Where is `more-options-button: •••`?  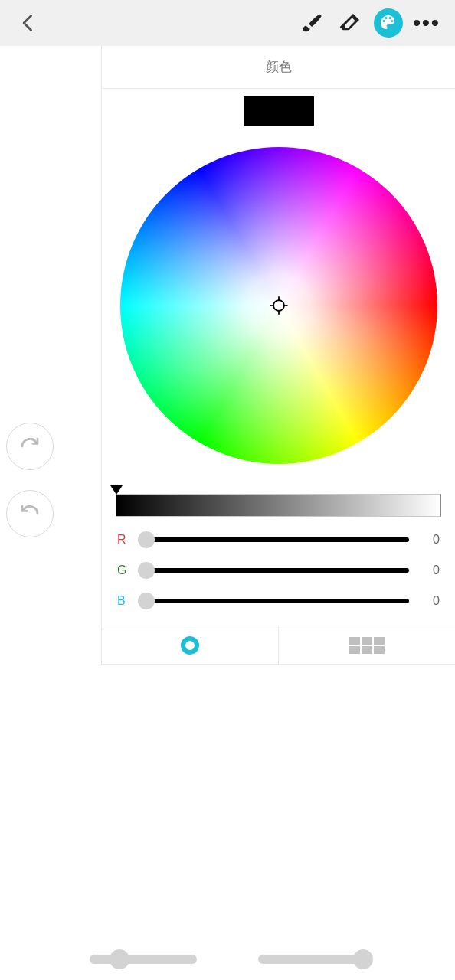 more-options-button: ••• is located at coordinates (427, 23).